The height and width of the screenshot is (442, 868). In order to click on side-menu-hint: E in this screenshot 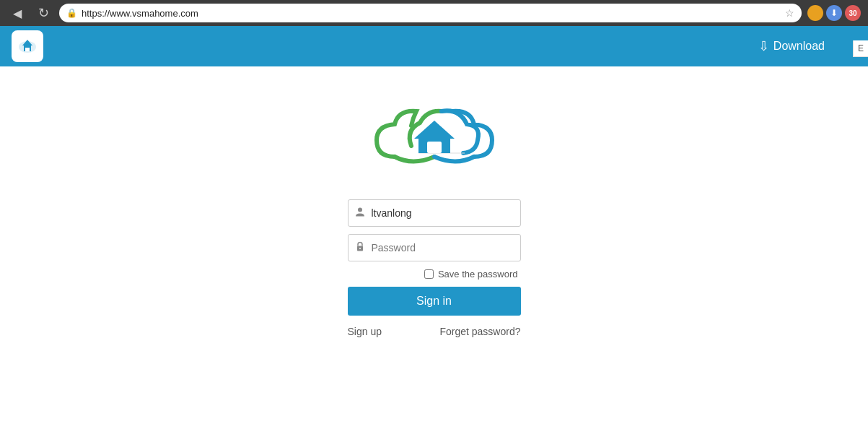, I will do `click(860, 49)`.